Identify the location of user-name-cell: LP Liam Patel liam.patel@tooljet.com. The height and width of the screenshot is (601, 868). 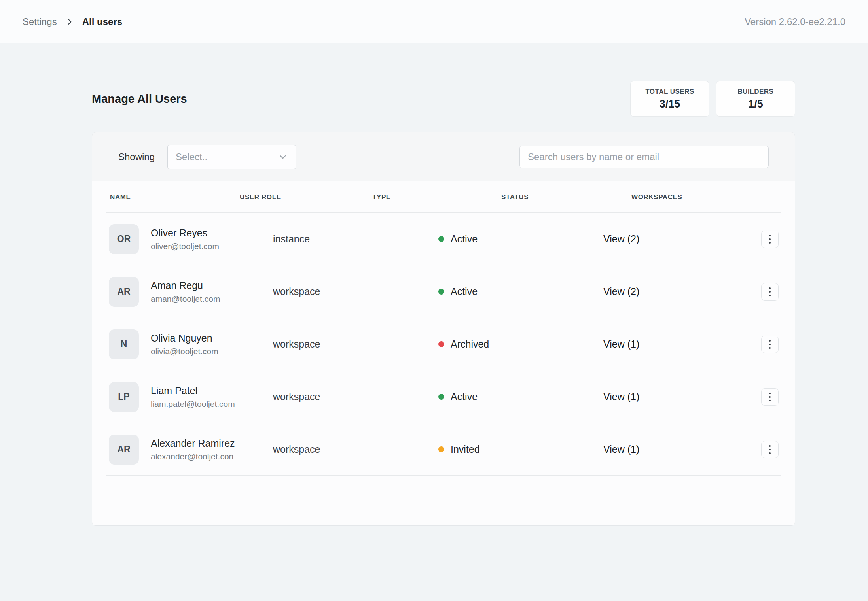
(191, 397).